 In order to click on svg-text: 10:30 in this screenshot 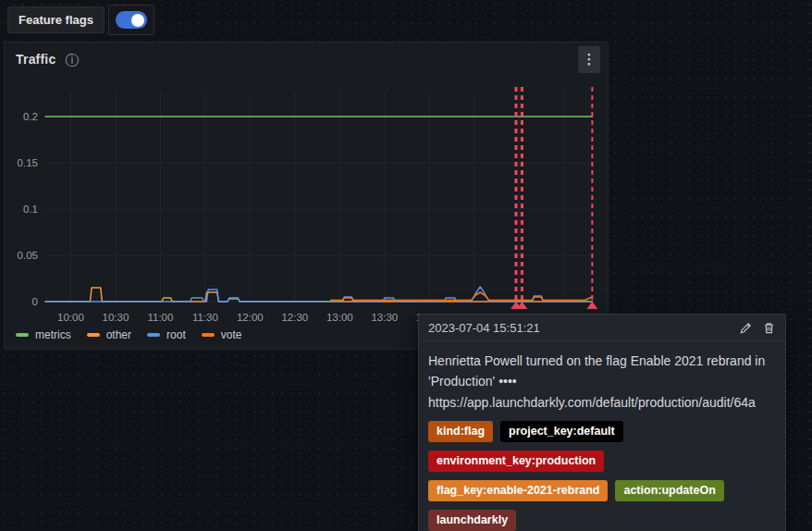, I will do `click(117, 317)`.